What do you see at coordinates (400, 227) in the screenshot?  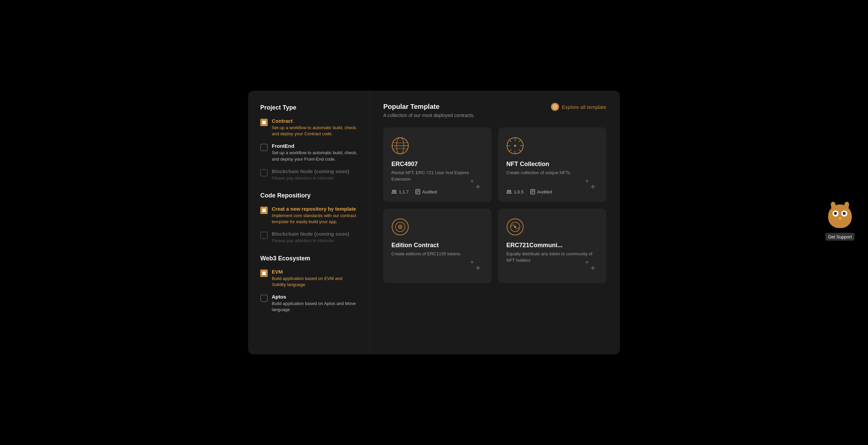 I see `card-icon-edition` at bounding box center [400, 227].